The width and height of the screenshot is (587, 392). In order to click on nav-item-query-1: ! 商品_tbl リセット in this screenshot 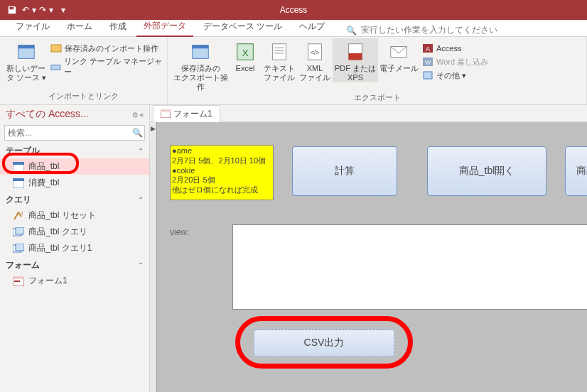, I will do `click(75, 216)`.